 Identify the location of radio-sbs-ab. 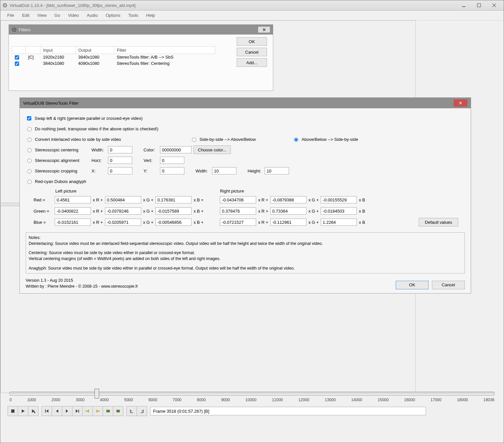
(194, 140).